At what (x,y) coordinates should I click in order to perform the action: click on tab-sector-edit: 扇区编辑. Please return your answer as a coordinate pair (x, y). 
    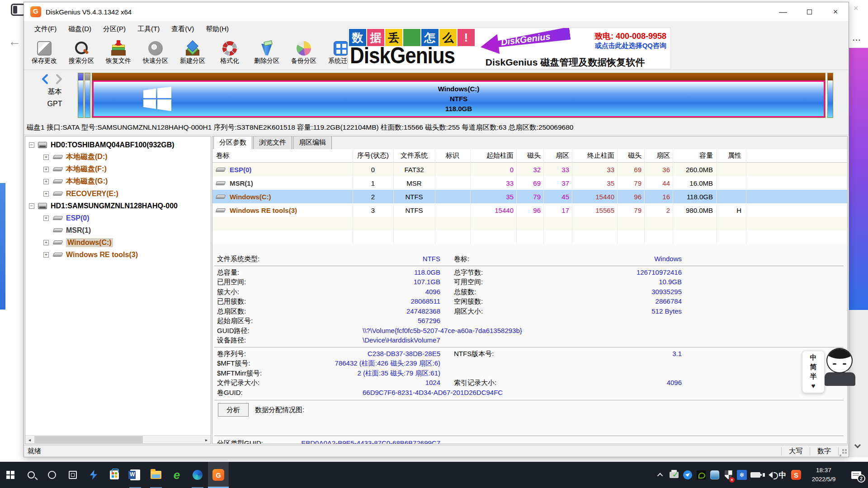
    Looking at the image, I should click on (312, 143).